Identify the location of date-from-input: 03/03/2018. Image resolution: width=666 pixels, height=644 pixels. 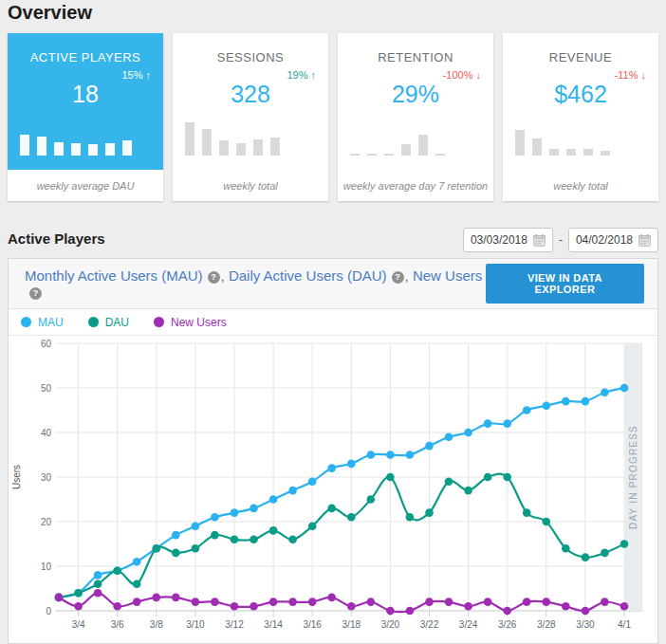
(509, 240).